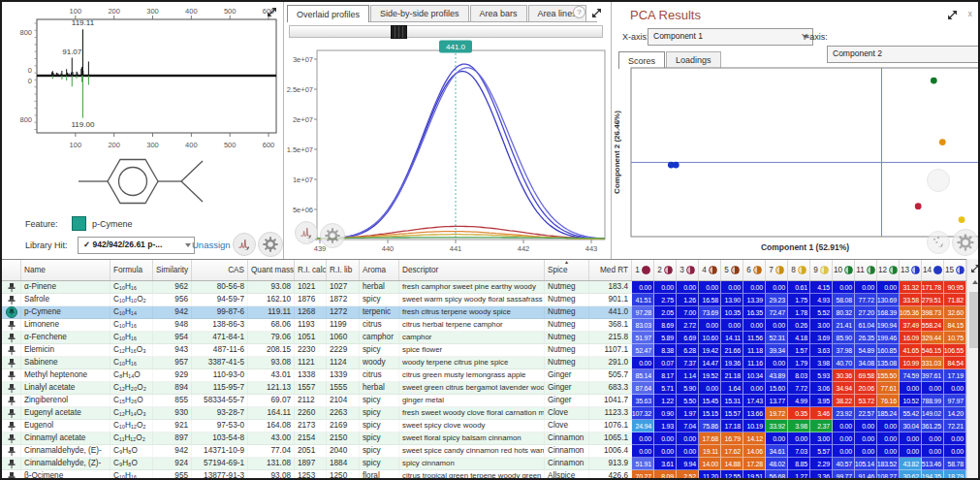 The height and width of the screenshot is (480, 980). I want to click on table-row: Cinnamyl acetateC₁₁H₁₂O₂897103-54-843.00…, so click(490, 438).